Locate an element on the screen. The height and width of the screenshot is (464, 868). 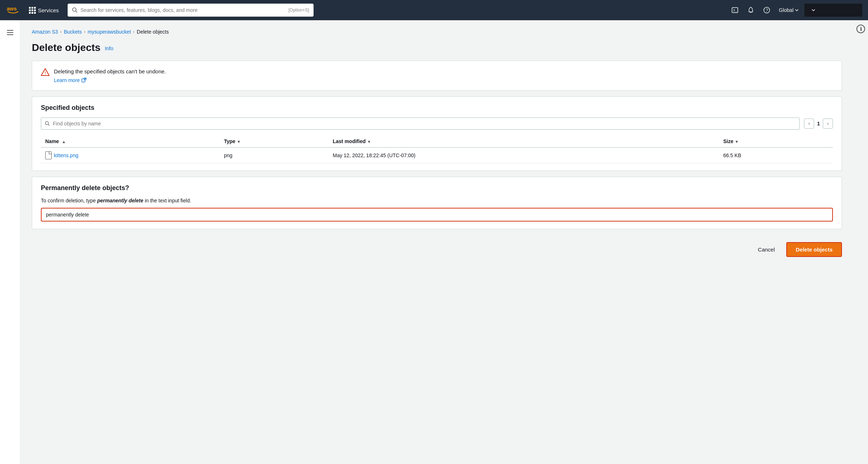
last-modified-sort-icon: ▼ is located at coordinates (369, 142).